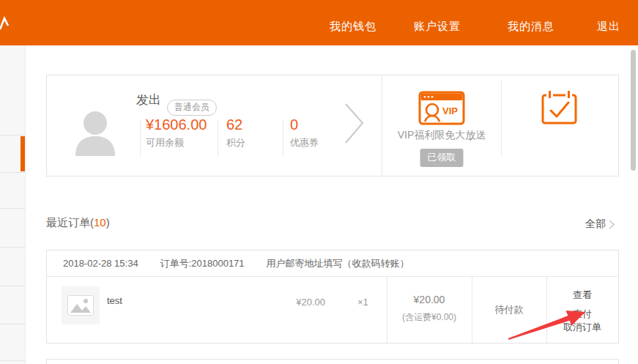  What do you see at coordinates (236, 143) in the screenshot?
I see `points-label: 积分` at bounding box center [236, 143].